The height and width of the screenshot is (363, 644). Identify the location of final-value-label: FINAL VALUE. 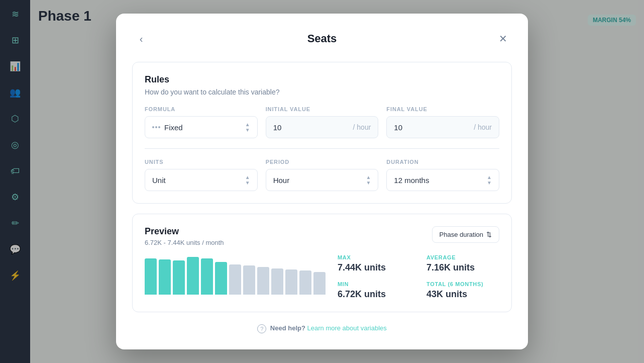
(443, 109).